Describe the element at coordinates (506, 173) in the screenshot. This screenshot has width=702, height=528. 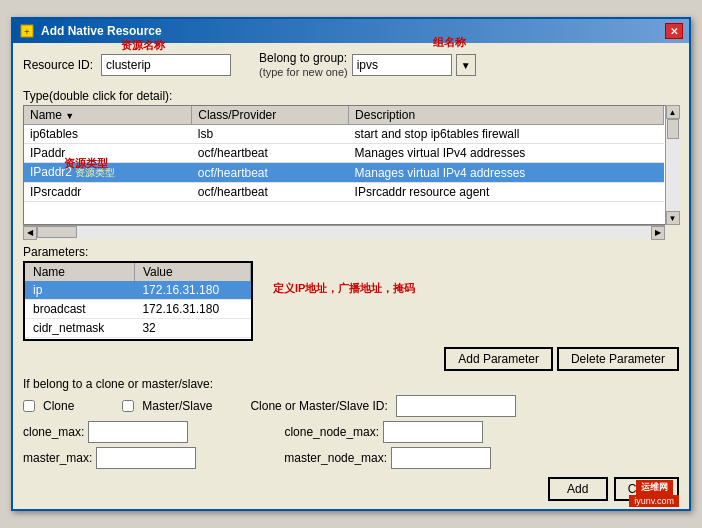
I see `row-desc: Manages virtual IPv4 addresses` at that location.